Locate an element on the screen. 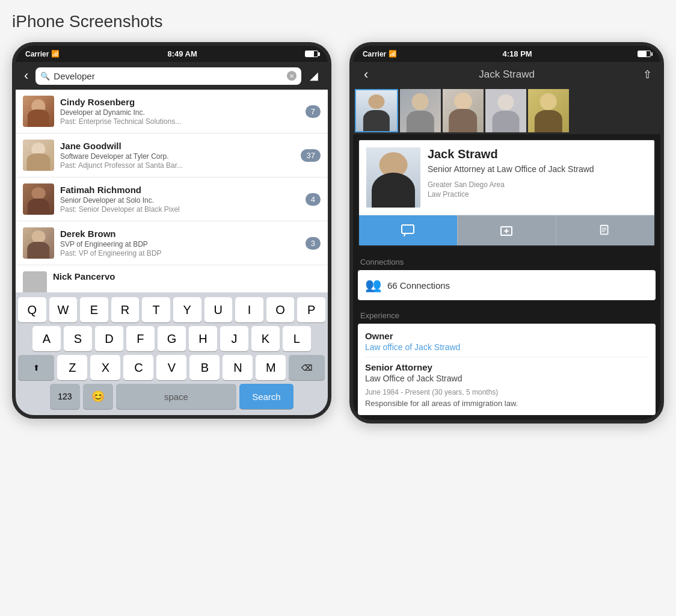  status-bar-1: Carrier 📶 8:49 AM is located at coordinates (172, 54).